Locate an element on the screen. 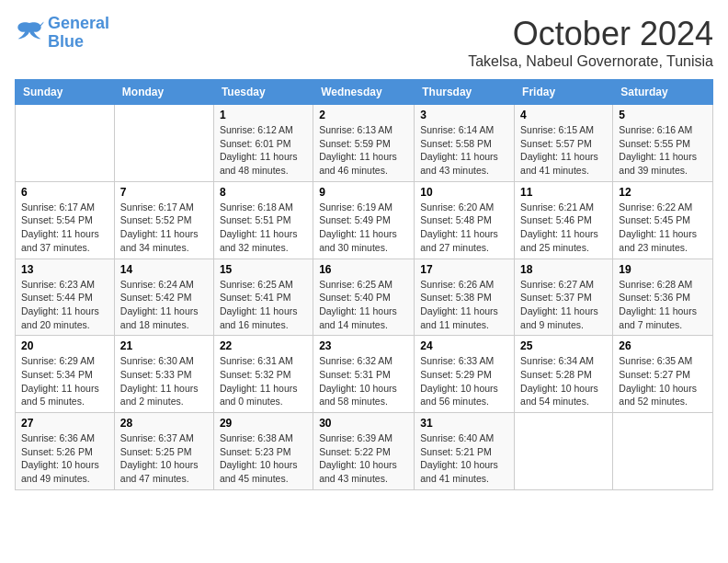 This screenshot has width=728, height=563. day-number: 27 is located at coordinates (64, 423).